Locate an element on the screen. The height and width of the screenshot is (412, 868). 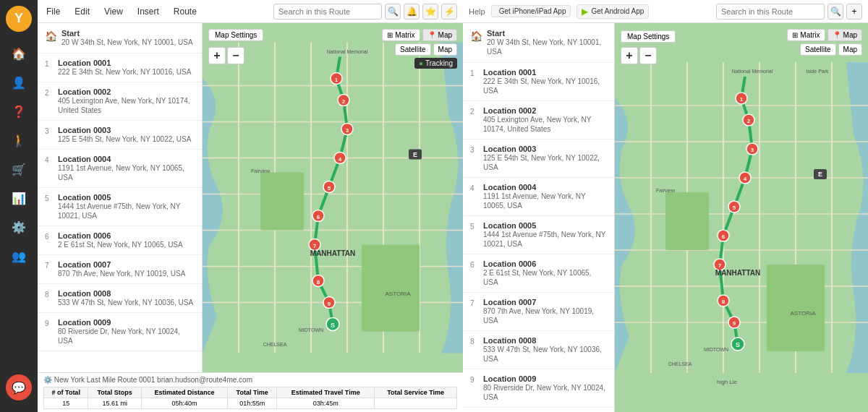
menu-route: Route is located at coordinates (185, 12).